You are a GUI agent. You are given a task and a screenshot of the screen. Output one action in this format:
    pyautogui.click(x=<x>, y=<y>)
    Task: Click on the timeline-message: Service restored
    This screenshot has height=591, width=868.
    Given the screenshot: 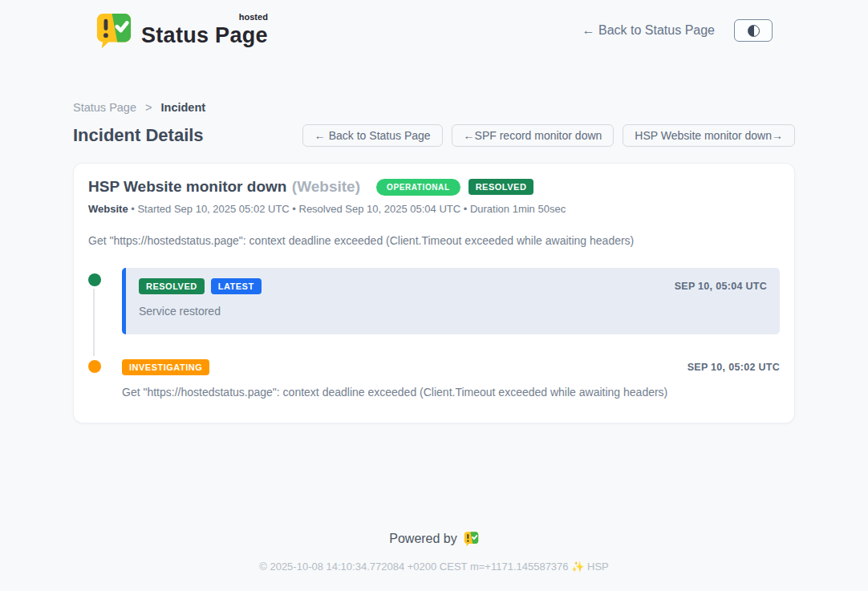 What is the action you would take?
    pyautogui.click(x=452, y=311)
    